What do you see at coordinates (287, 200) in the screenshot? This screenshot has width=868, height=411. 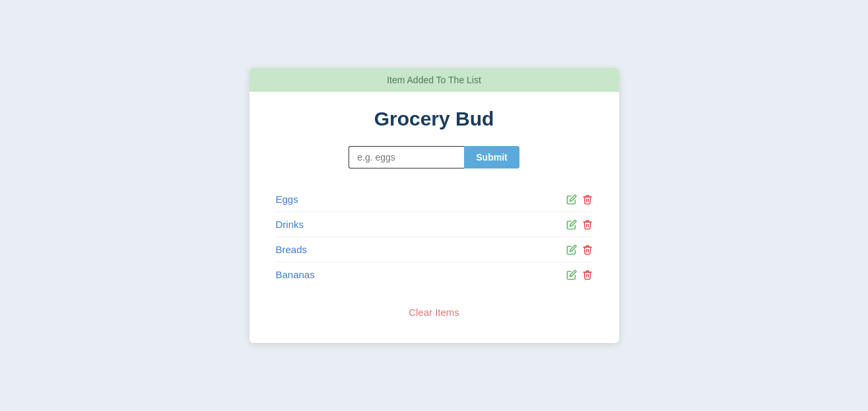 I see `item-name: Eggs` at bounding box center [287, 200].